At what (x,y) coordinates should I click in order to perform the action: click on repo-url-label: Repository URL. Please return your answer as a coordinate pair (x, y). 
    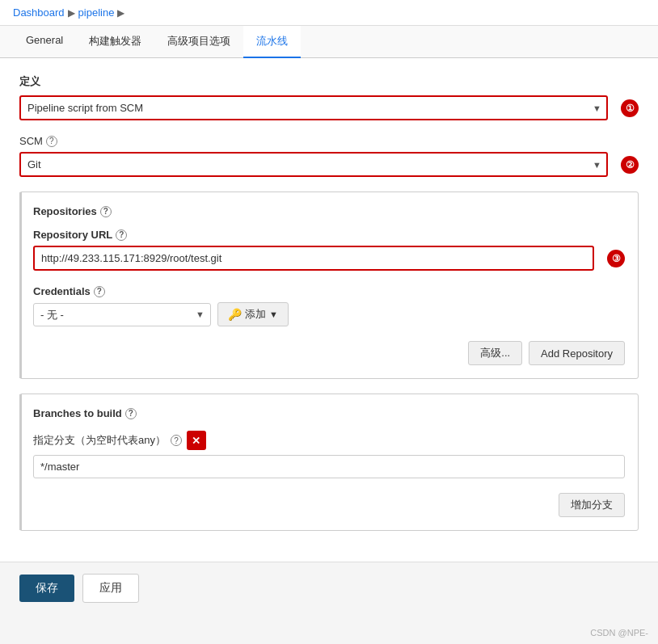
    Looking at the image, I should click on (73, 234).